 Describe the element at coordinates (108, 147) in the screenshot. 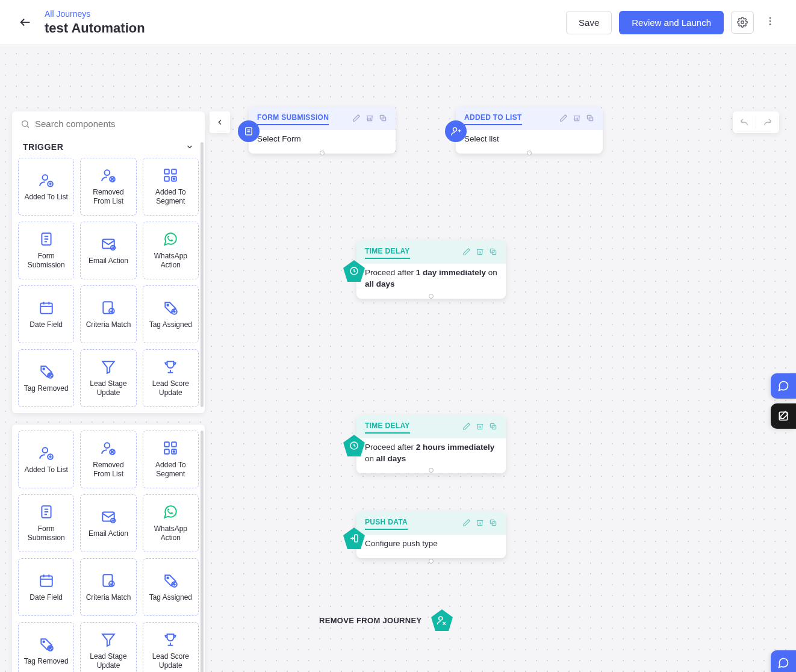

I see `section-header-trigger: TRIGGER` at that location.